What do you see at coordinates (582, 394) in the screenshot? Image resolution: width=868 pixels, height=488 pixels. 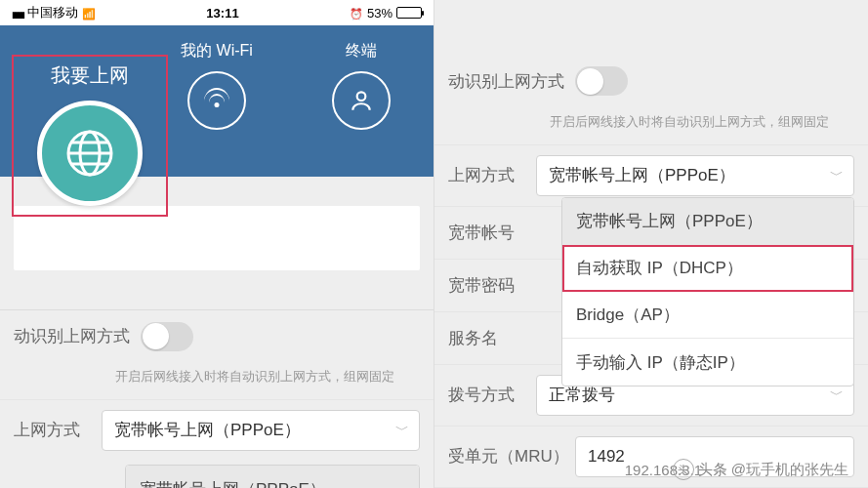 I see `dial-select-value: 正常拨号` at bounding box center [582, 394].